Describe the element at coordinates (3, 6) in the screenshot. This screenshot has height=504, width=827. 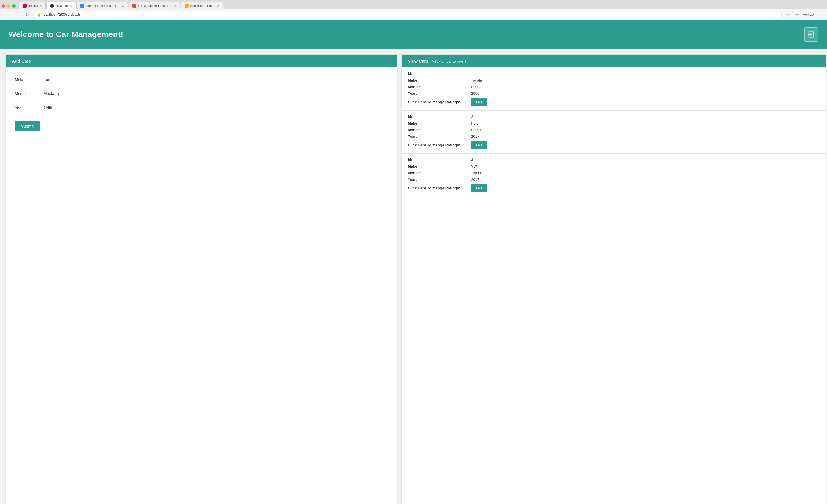
I see `close-window-button` at that location.